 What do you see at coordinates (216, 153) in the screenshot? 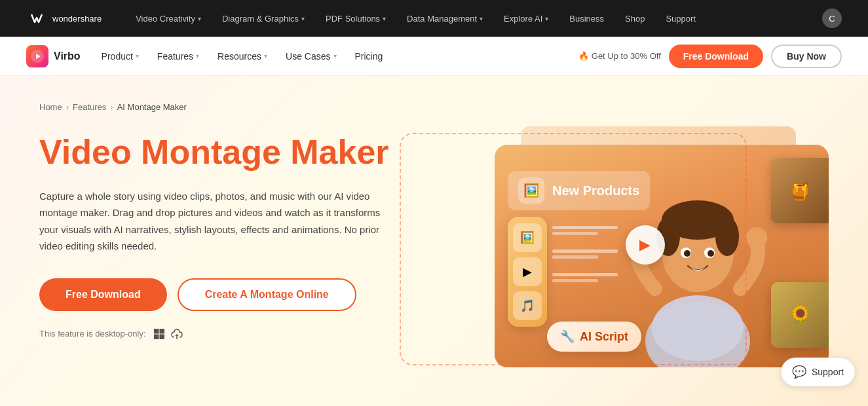
I see `hero-title: Video Montage Maker` at bounding box center [216, 153].